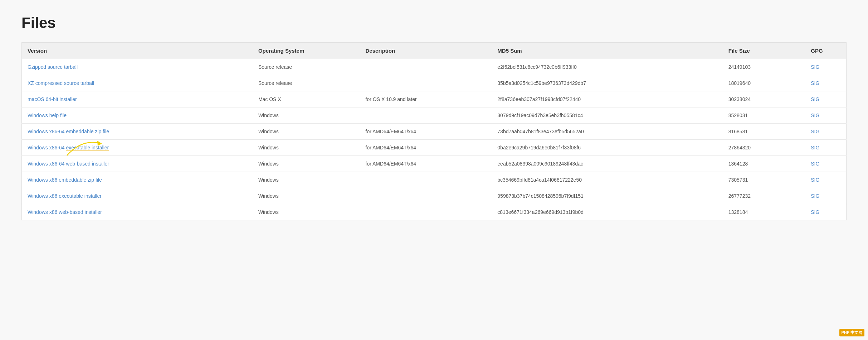  I want to click on md5-cell: e2f52bcf531c8cc94732c0b6ff933ff0, so click(607, 67).